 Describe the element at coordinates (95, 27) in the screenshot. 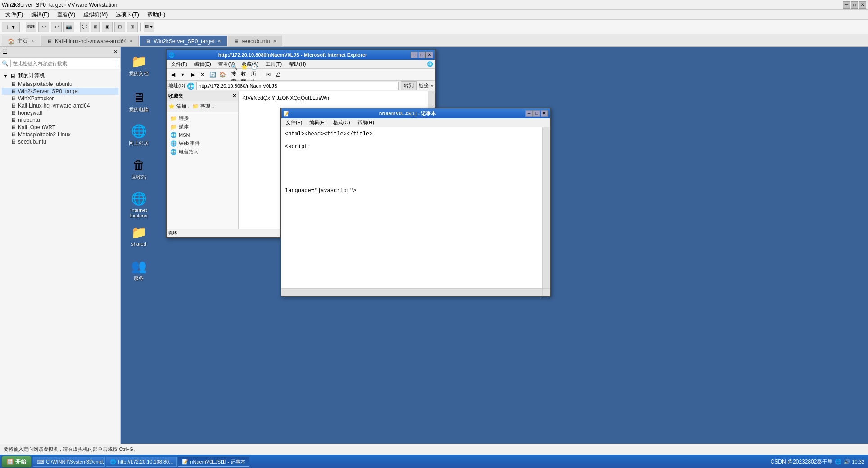

I see `unity-button: ⊞` at that location.